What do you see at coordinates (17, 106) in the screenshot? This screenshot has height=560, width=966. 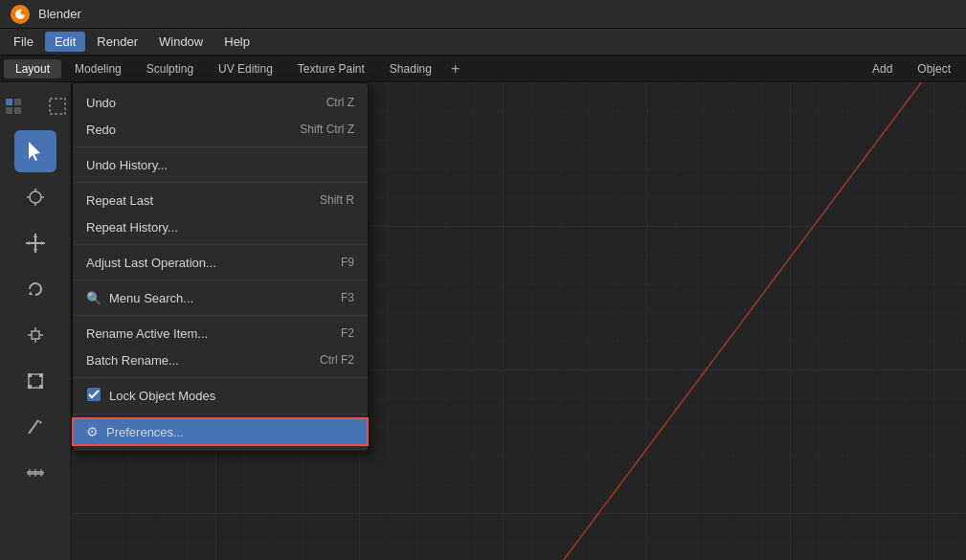 I see `tool-mode-selector` at bounding box center [17, 106].